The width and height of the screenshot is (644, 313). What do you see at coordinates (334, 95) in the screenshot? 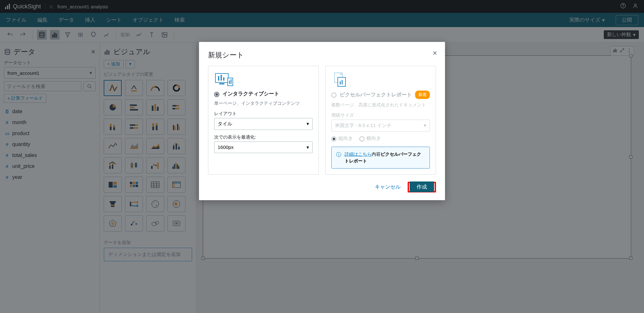
I see `radio-pixel-perfect` at bounding box center [334, 95].